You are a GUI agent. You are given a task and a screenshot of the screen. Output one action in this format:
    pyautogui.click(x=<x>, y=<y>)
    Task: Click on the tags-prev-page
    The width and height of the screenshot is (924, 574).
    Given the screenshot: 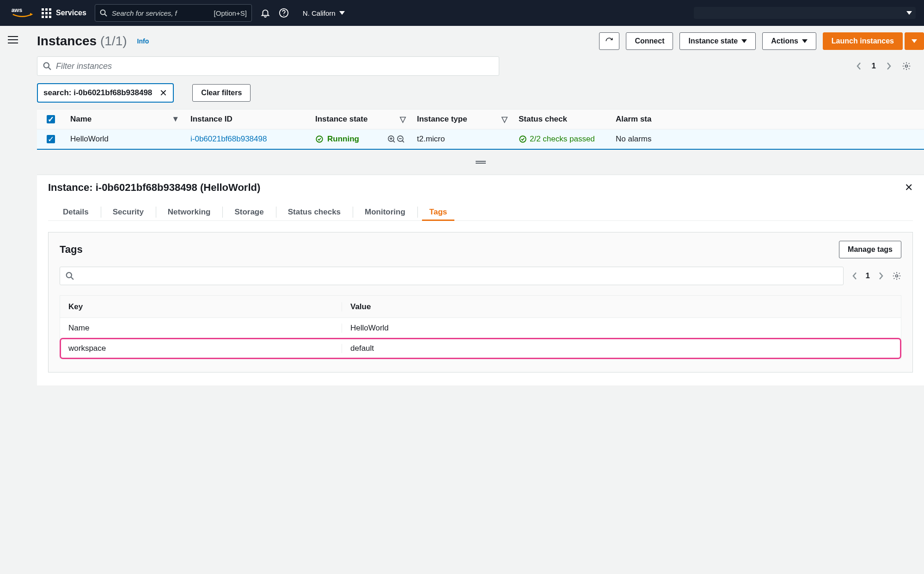 What is the action you would take?
    pyautogui.click(x=855, y=276)
    